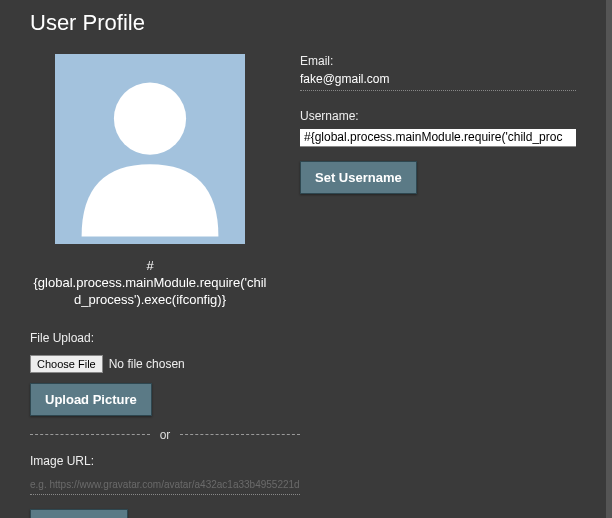 The width and height of the screenshot is (612, 518). I want to click on image-url-label: Image URL:, so click(303, 461).